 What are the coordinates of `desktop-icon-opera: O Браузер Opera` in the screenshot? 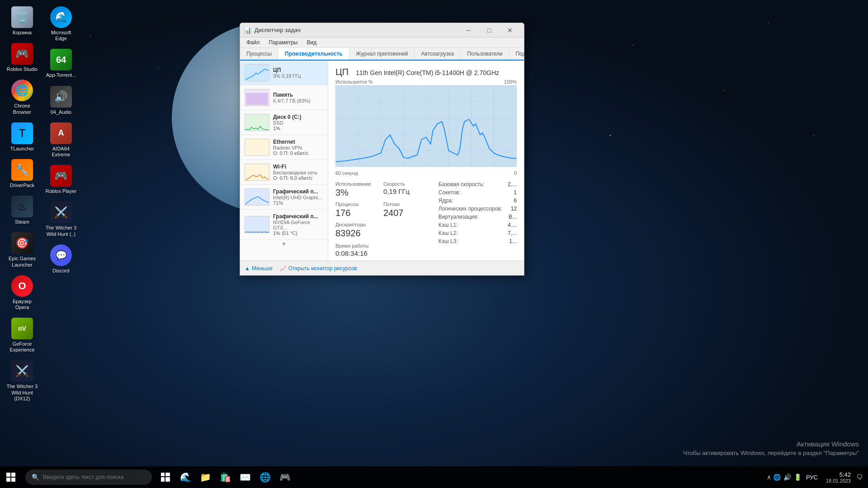 It's located at (22, 293).